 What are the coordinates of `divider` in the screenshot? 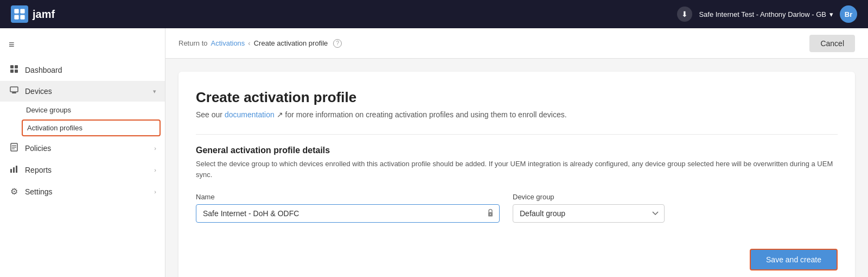 It's located at (516, 135).